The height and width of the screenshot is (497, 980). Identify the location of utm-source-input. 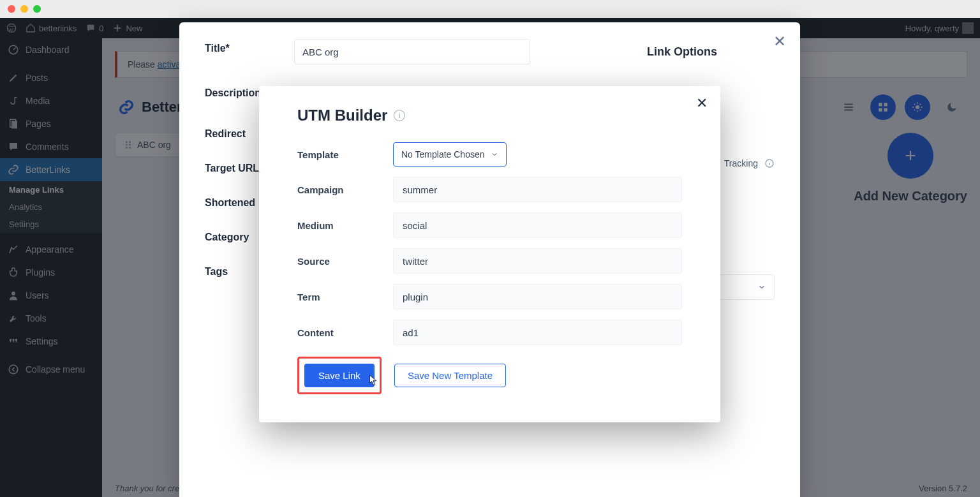
(537, 261).